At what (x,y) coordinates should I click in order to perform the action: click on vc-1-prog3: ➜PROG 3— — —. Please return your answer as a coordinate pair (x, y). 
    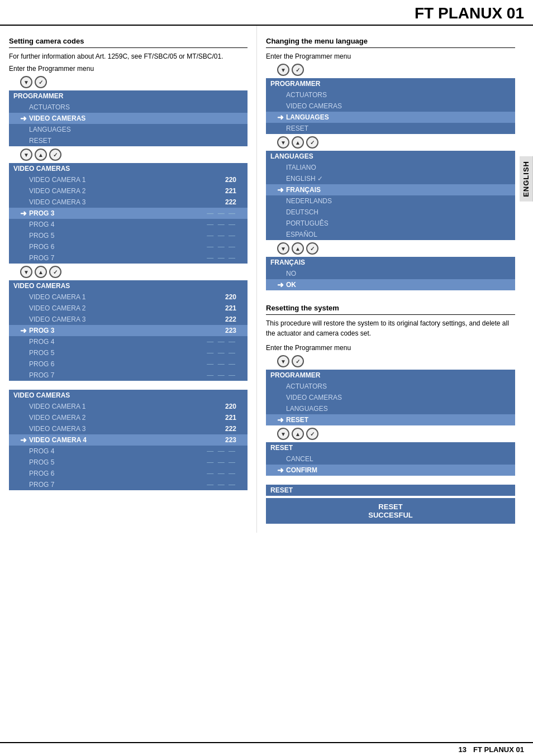
    Looking at the image, I should click on (129, 213).